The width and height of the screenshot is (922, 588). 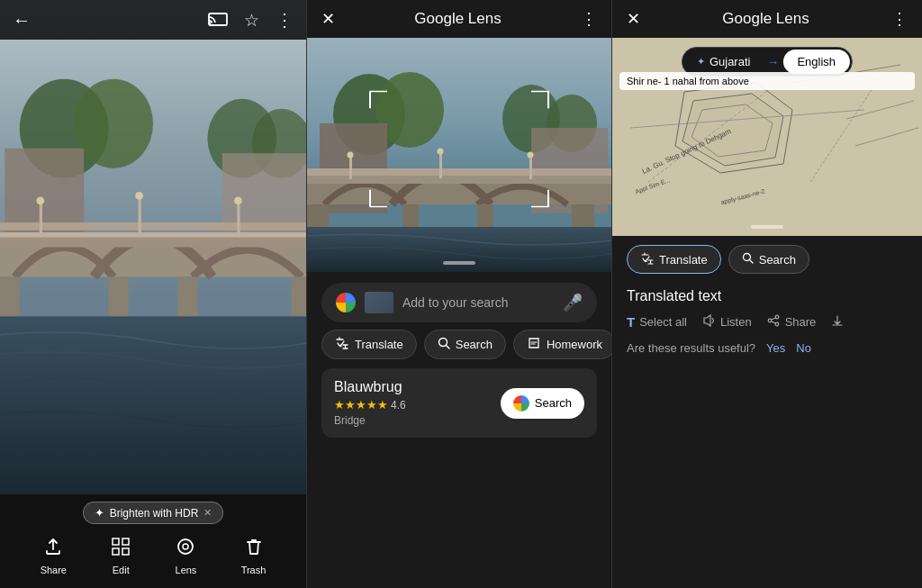 I want to click on translate-tab: Translate, so click(x=369, y=344).